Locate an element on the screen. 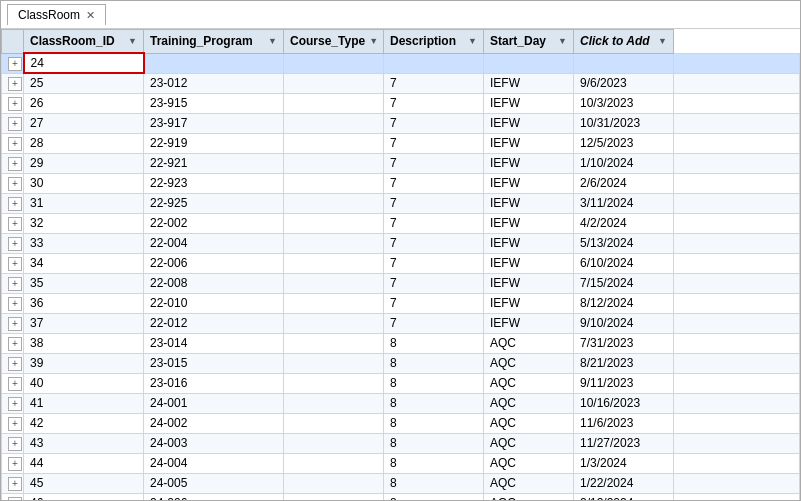  start-day-cell: 4/2/2024 is located at coordinates (624, 223).